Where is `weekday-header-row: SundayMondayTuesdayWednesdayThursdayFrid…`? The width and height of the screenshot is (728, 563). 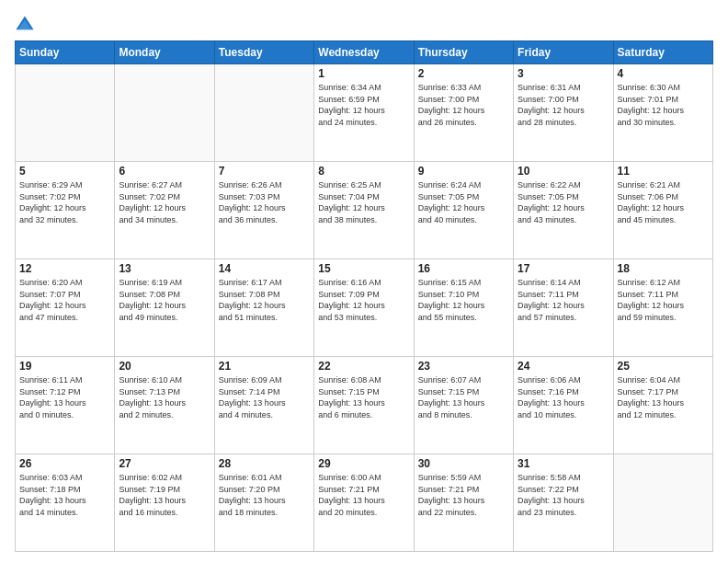 weekday-header-row: SundayMondayTuesdayWednesdayThursdayFrid… is located at coordinates (364, 53).